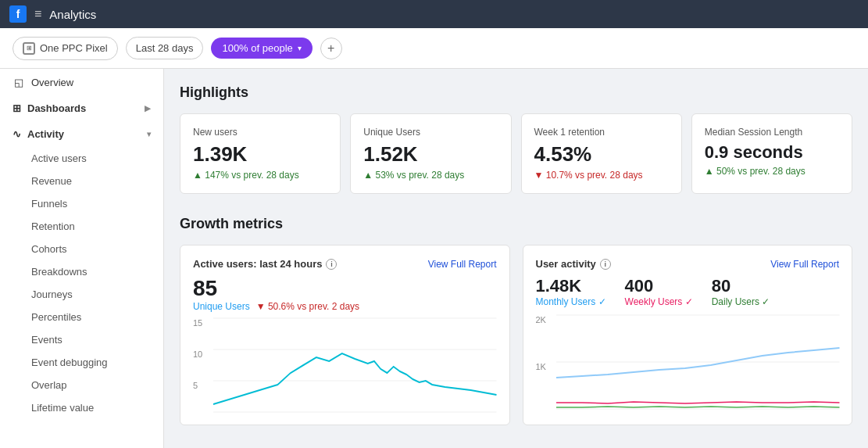 This screenshot has width=868, height=448. I want to click on sidebar-sub-retention: Retention, so click(81, 227).